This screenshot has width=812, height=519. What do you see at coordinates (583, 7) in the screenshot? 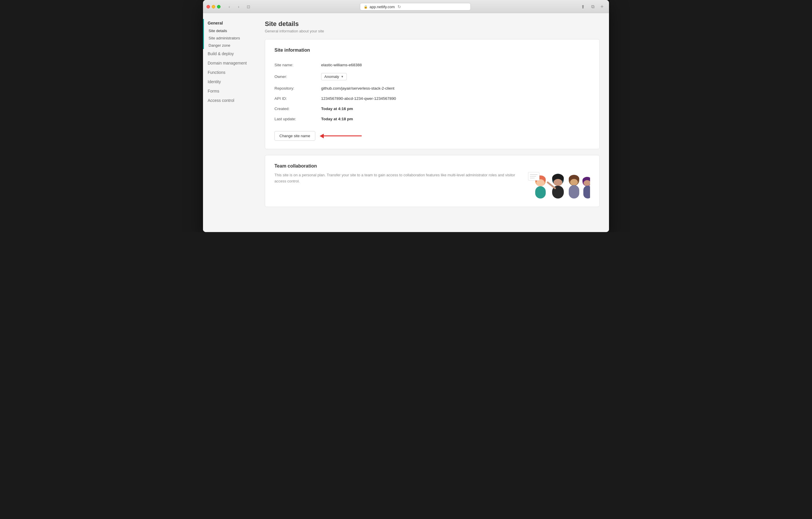
I see `share-button: ⬆` at bounding box center [583, 7].